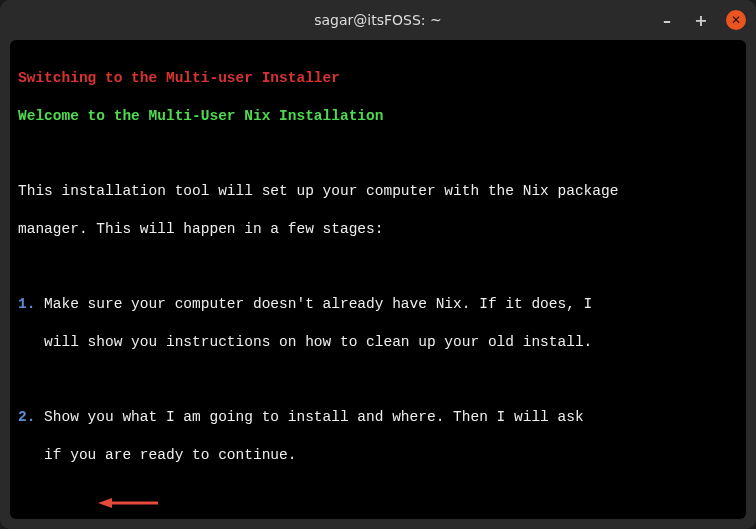  Describe the element at coordinates (378, 418) in the screenshot. I see `step-2-line1: 2. Show you what I am going to install a…` at that location.